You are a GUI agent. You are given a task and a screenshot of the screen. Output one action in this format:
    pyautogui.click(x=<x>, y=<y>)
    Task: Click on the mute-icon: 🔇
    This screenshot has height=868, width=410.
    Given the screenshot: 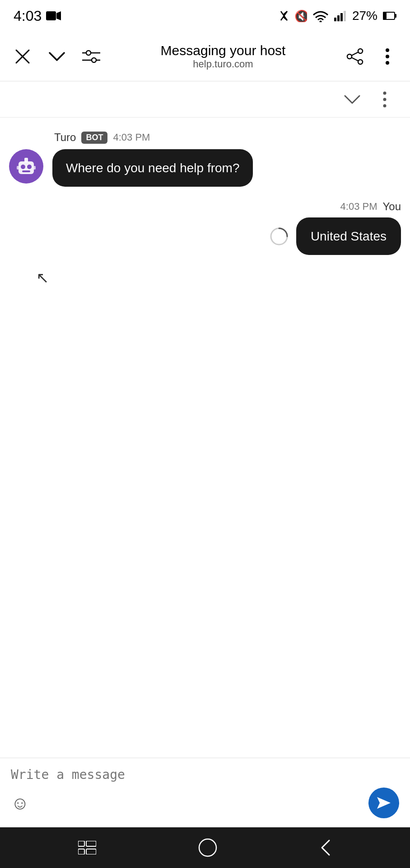 What is the action you would take?
    pyautogui.click(x=301, y=16)
    